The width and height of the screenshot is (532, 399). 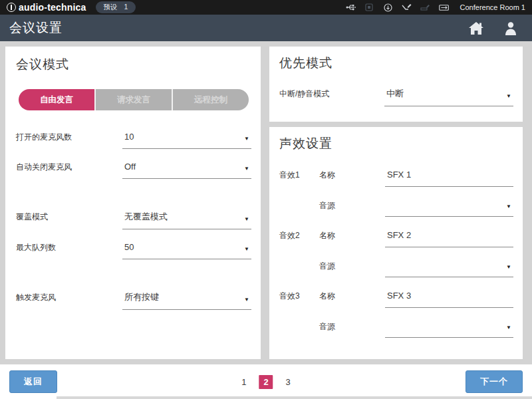 What do you see at coordinates (299, 174) in the screenshot?
I see `sfx1-label: 音效1` at bounding box center [299, 174].